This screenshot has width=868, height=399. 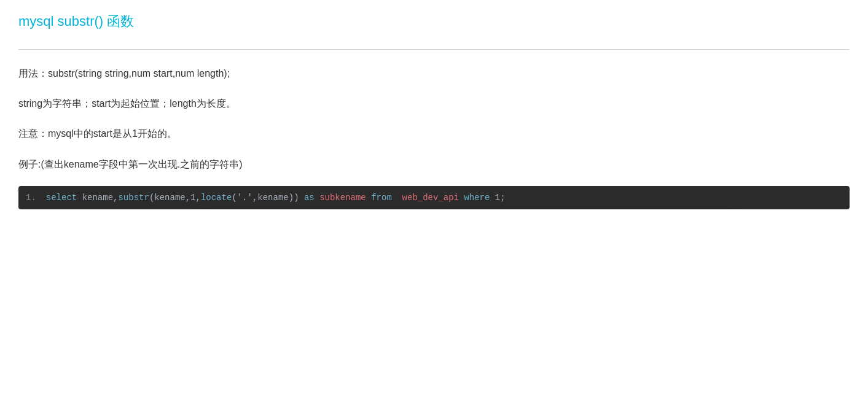 What do you see at coordinates (434, 74) in the screenshot?
I see `usage-section: 用法：substr(string string,num start,num le…` at bounding box center [434, 74].